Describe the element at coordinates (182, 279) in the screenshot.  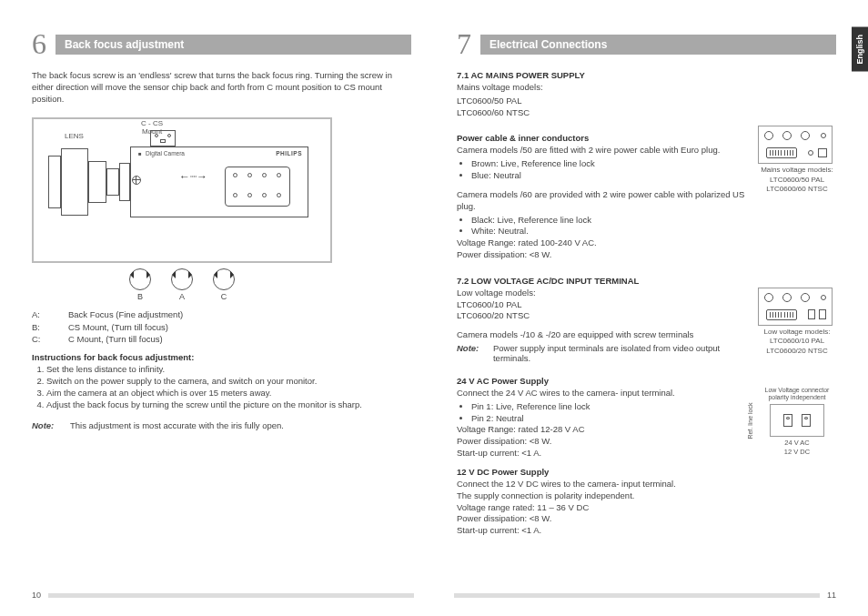
I see `rotation-a-icon` at that location.